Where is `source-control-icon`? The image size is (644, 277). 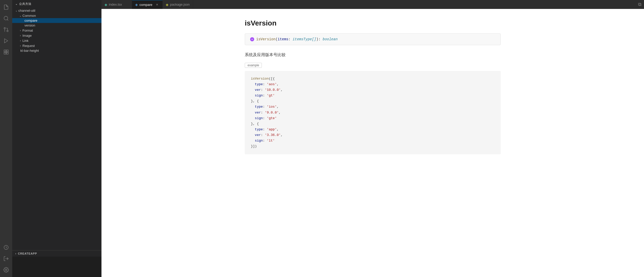
source-control-icon is located at coordinates (6, 30).